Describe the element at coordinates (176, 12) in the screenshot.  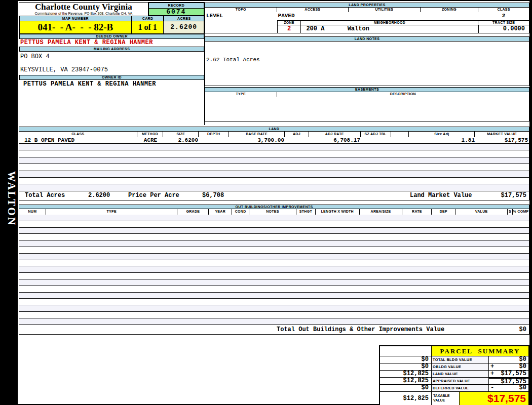
I see `record-number: 6074` at that location.